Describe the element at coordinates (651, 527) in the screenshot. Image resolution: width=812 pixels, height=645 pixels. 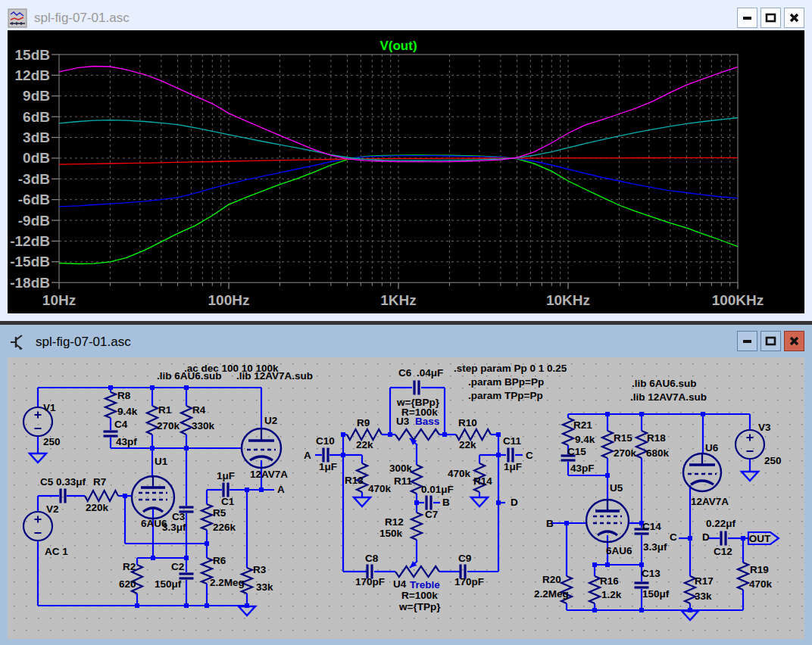
I see `schematic-label: C14` at that location.